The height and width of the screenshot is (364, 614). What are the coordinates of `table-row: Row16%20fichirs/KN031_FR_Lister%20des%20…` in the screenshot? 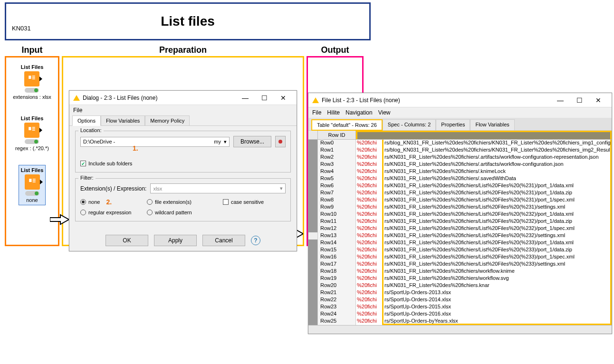 It's located at (460, 258).